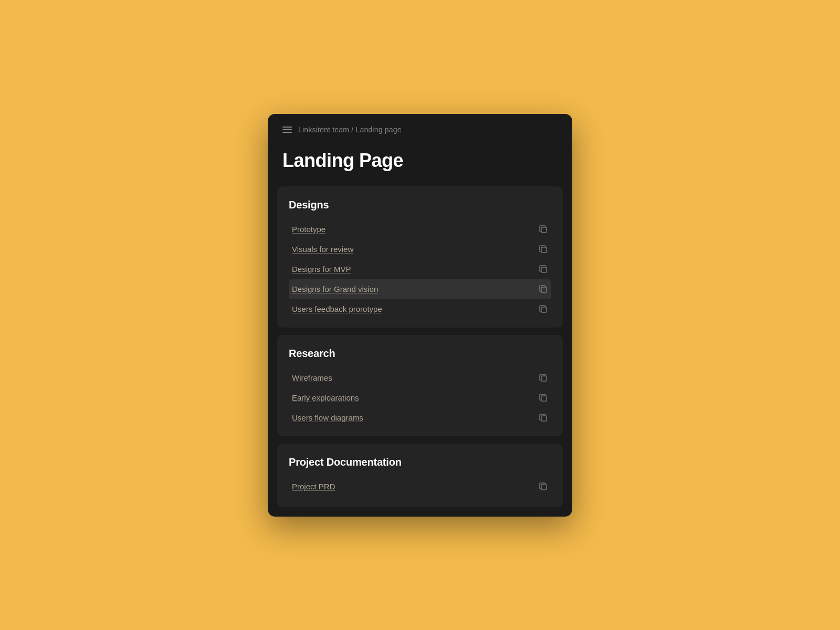 This screenshot has width=840, height=630. I want to click on copy-icon-users-feedback-prototype, so click(543, 309).